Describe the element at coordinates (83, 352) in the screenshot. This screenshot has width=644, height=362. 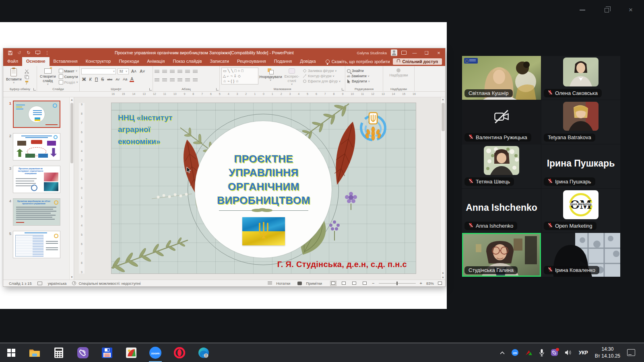
I see `viber-icon` at that location.